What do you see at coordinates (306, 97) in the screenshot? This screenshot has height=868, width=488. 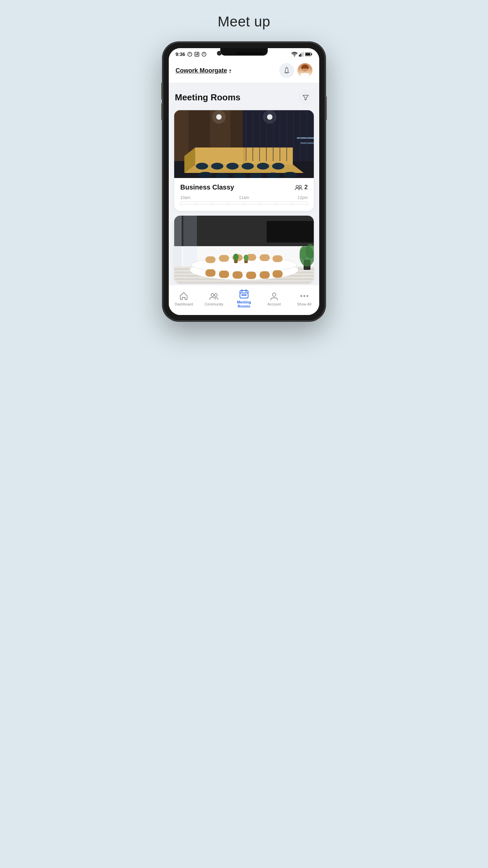 I see `filter-button` at bounding box center [306, 97].